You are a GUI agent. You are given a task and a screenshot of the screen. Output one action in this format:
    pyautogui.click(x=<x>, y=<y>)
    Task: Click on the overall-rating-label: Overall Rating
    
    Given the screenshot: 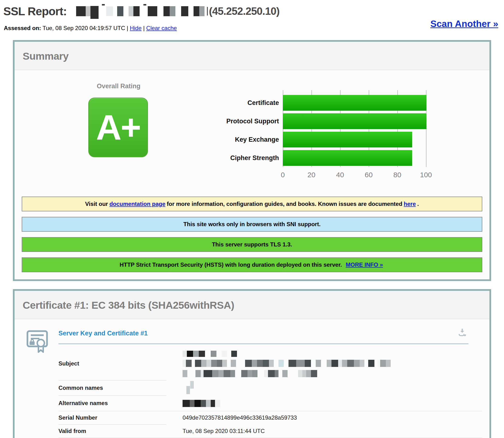 What is the action you would take?
    pyautogui.click(x=119, y=86)
    